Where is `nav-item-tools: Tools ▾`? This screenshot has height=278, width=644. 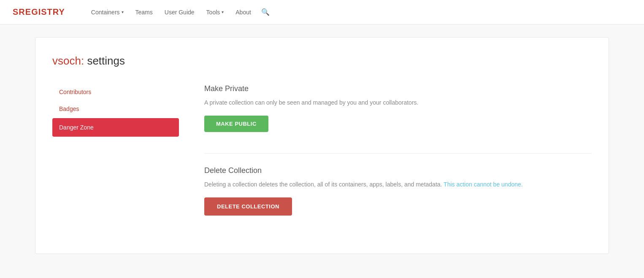 nav-item-tools: Tools ▾ is located at coordinates (215, 12).